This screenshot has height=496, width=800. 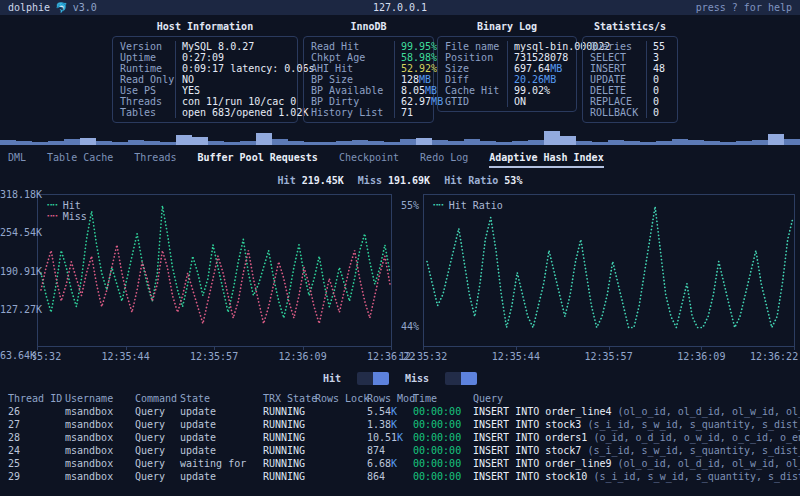 I want to click on tab-table-cache: Table Cache, so click(x=80, y=158).